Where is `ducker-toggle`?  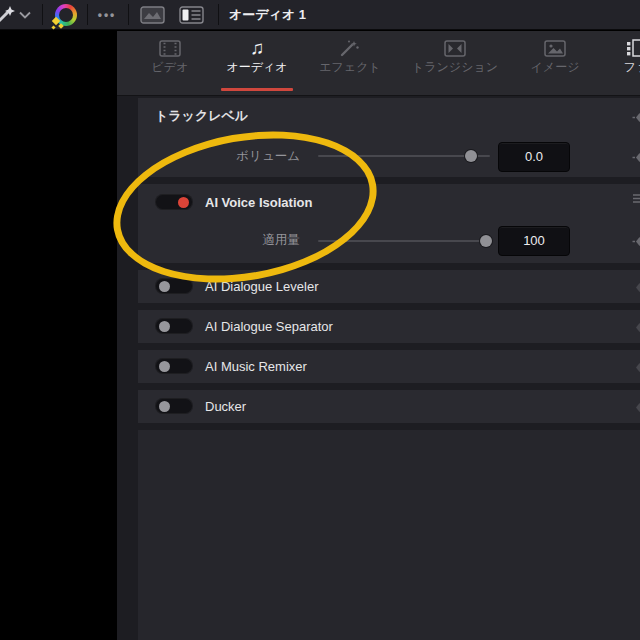 ducker-toggle is located at coordinates (174, 406).